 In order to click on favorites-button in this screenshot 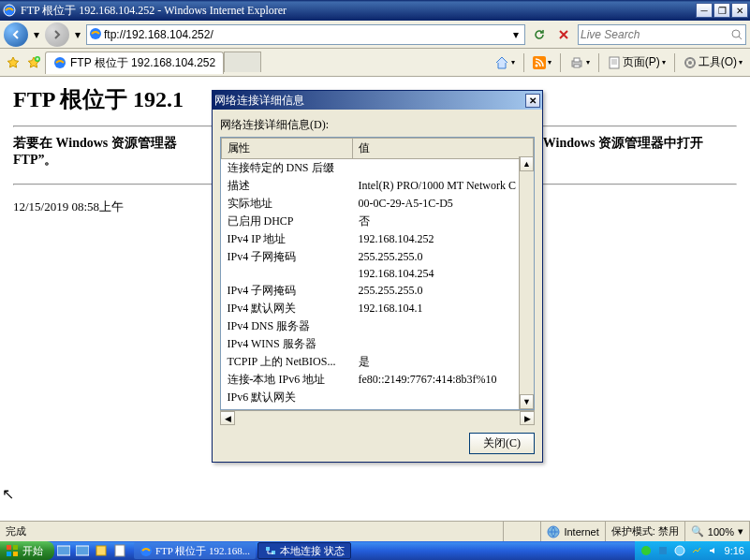, I will do `click(13, 63)`.